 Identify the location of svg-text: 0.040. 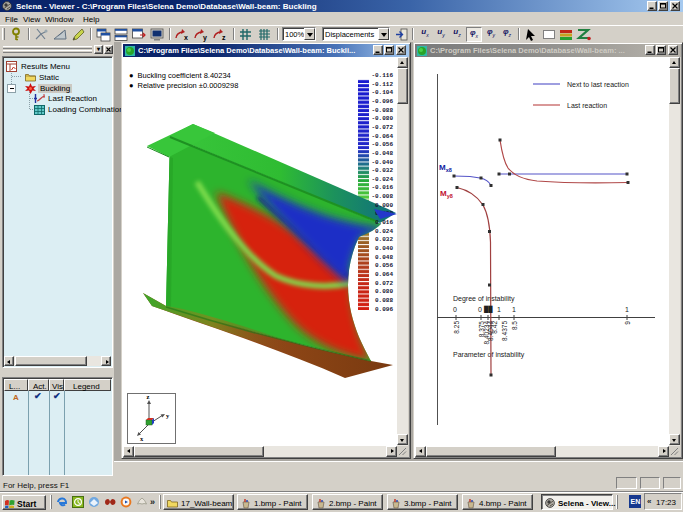
(384, 248).